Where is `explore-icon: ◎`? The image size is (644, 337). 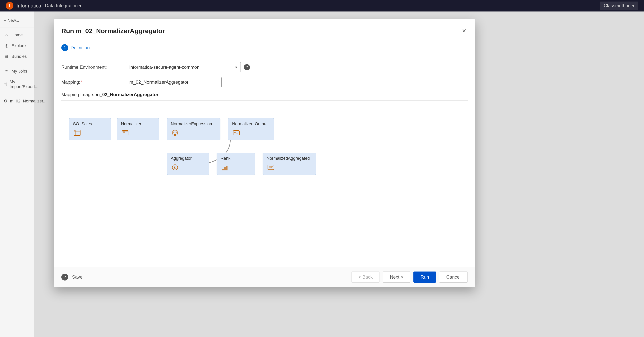 explore-icon: ◎ is located at coordinates (6, 46).